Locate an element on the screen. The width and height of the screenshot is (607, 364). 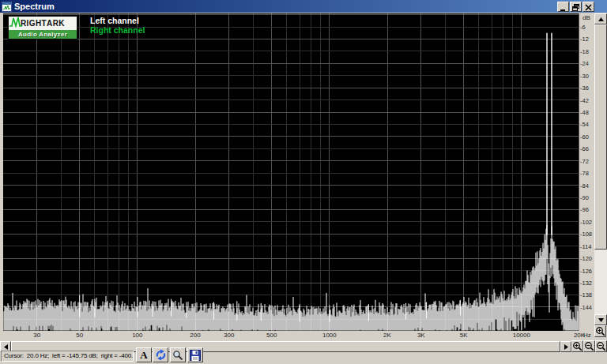
y-axis-label: -90 is located at coordinates (587, 197).